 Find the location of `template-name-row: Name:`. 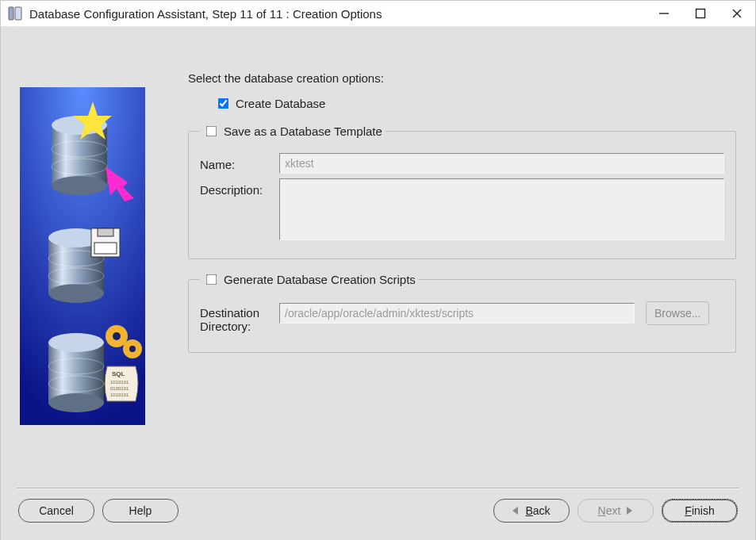

template-name-row: Name: is located at coordinates (462, 163).